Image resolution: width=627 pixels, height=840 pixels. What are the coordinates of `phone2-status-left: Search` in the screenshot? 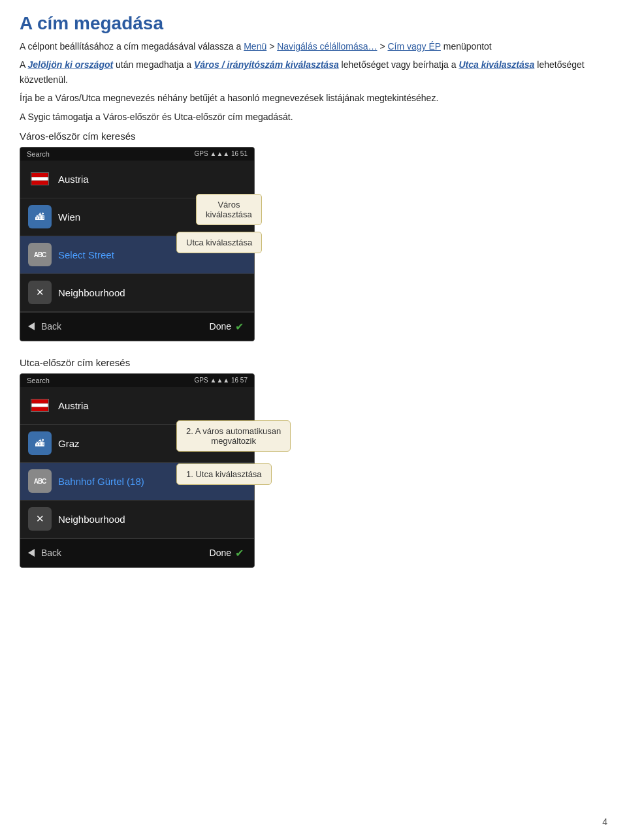 It's located at (38, 381).